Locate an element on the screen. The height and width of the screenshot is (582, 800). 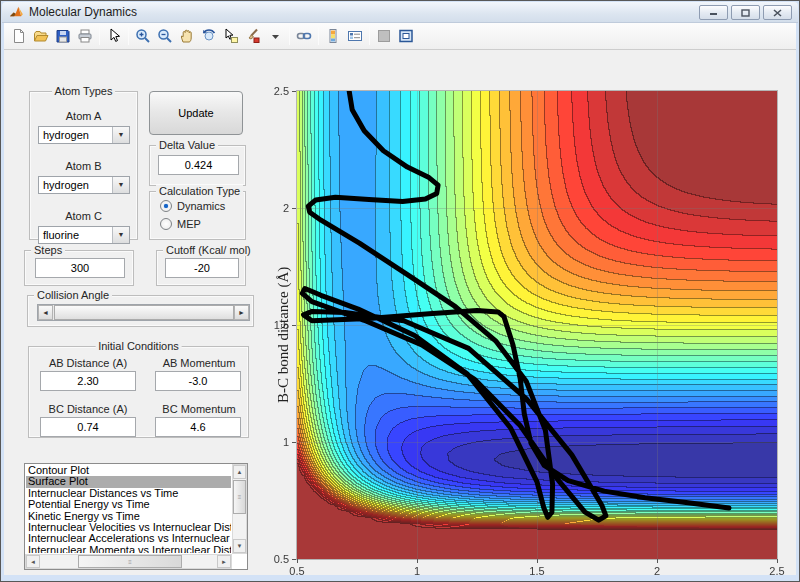
link-plots-icon is located at coordinates (304, 36).